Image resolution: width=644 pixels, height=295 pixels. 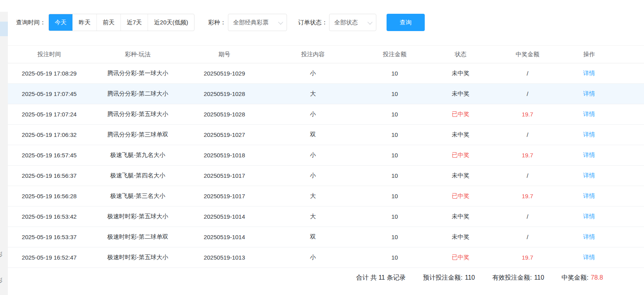 What do you see at coordinates (121, 22) in the screenshot?
I see `time-range-group: 今天昨天前天近7天近20天(低频)` at bounding box center [121, 22].